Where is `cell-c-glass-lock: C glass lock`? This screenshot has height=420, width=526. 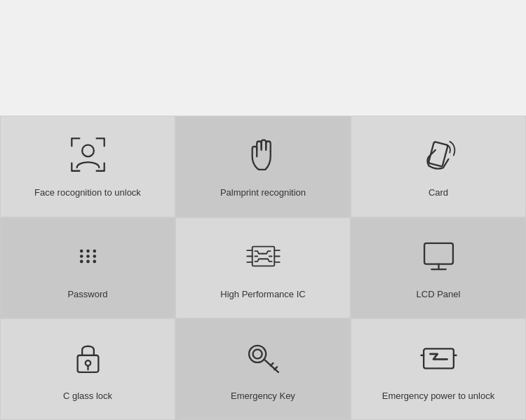 cell-c-glass-lock: C glass lock is located at coordinates (88, 369).